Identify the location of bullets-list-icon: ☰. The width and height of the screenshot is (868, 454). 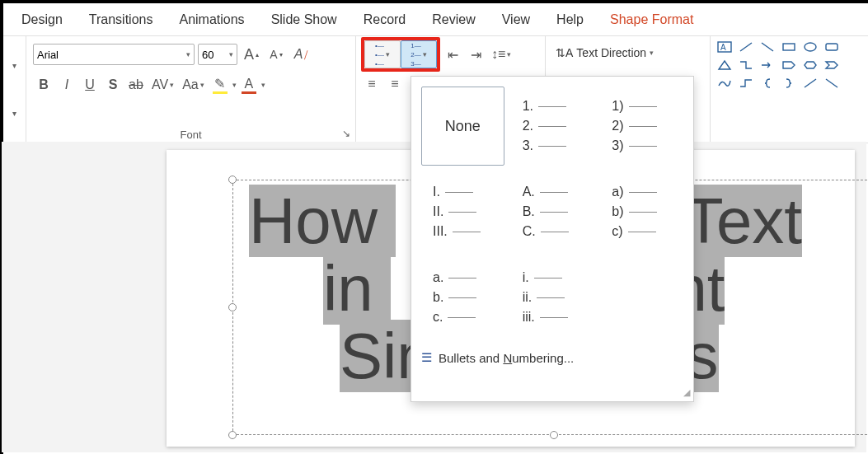
(427, 358).